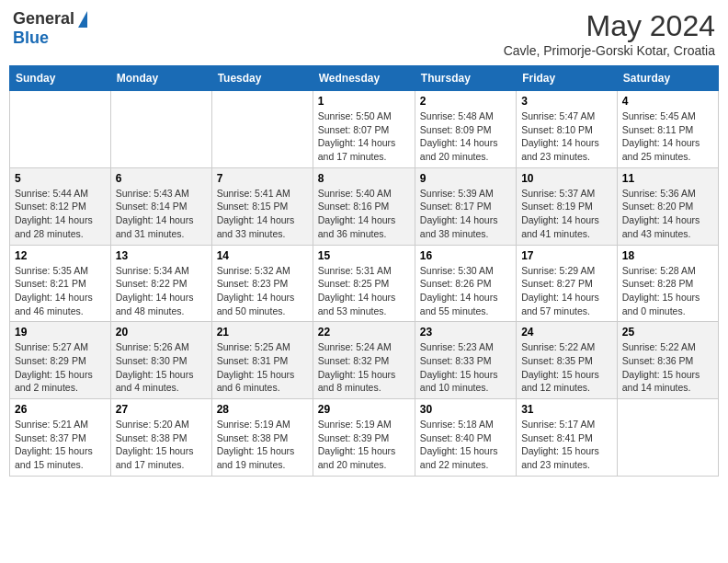 Image resolution: width=728 pixels, height=563 pixels. I want to click on day-info: Sunrise: 5:25 AMSunset: 8:31 PMDaylight:…, so click(263, 368).